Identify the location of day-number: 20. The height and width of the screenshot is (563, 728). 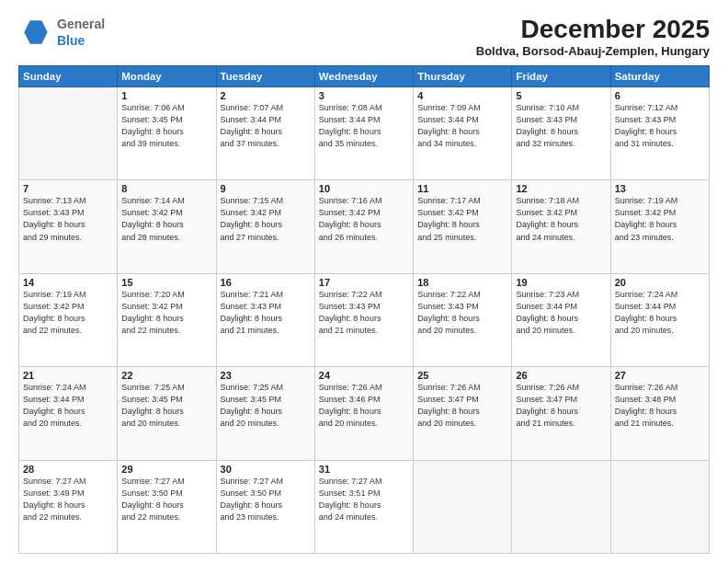
(660, 282).